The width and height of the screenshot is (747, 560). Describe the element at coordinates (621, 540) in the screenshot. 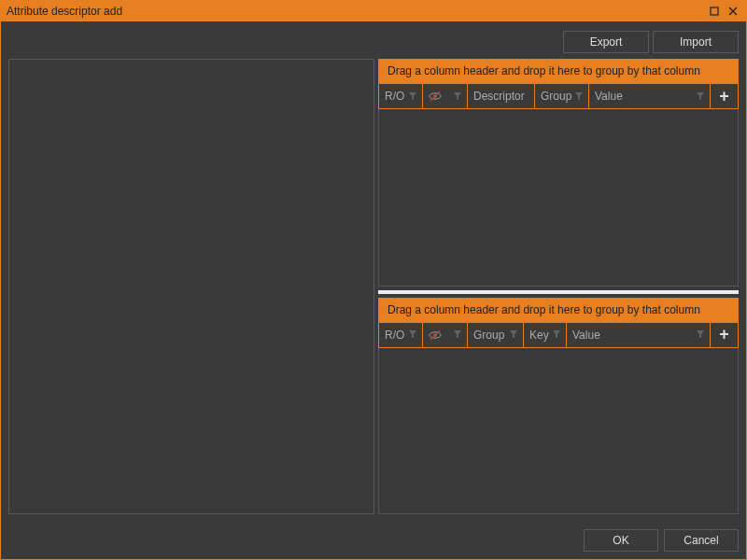

I see `ok-button: OK` at that location.